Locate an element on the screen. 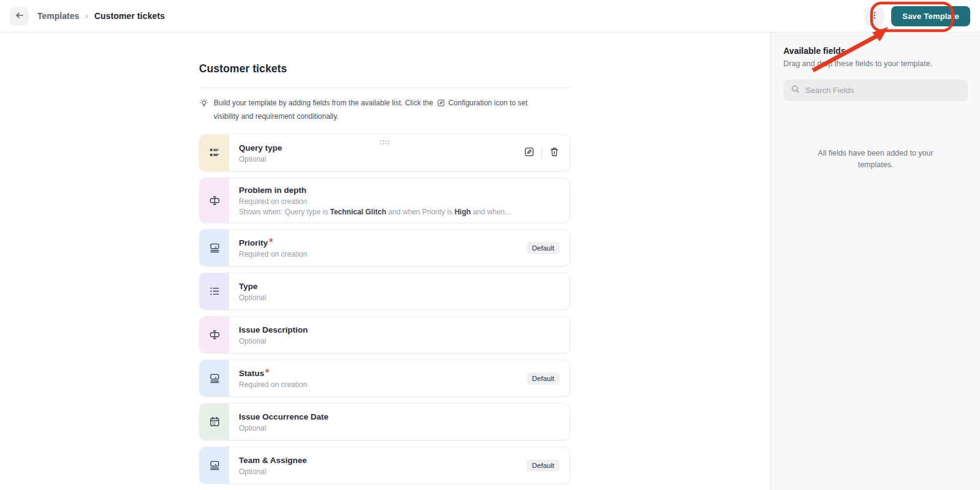 The width and height of the screenshot is (980, 490). field-title: Team & Assignee is located at coordinates (273, 461).